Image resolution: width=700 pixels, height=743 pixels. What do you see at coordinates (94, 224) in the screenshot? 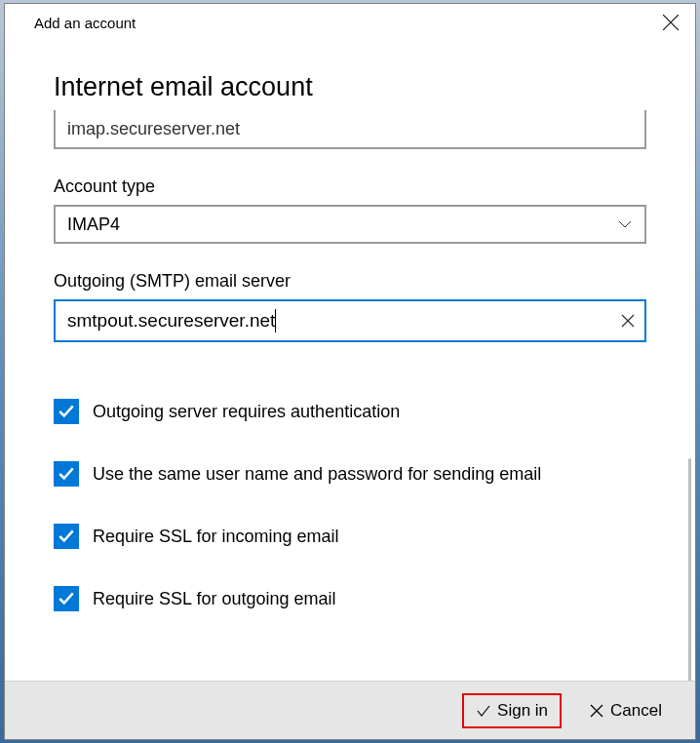
I see `account-type-value: IMAP4` at bounding box center [94, 224].